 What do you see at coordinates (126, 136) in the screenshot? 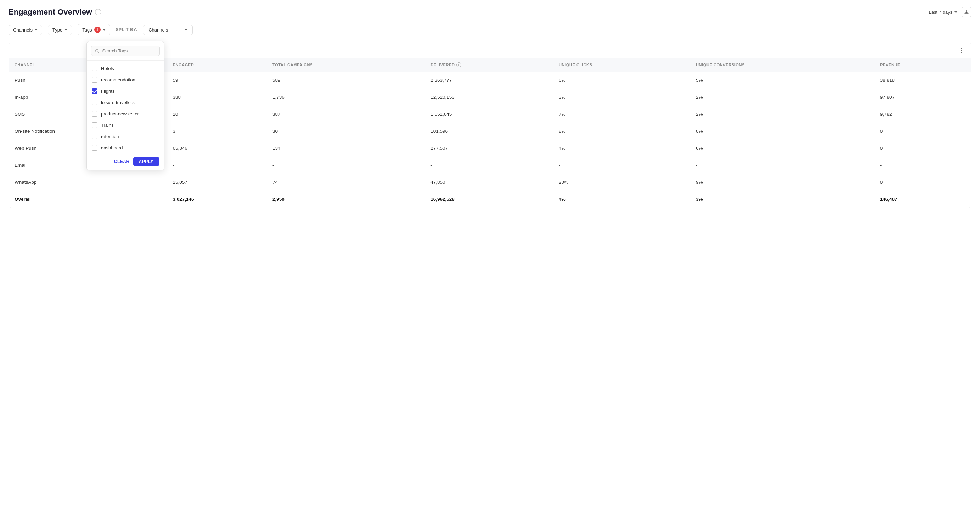
I see `dropdown-item: retention` at bounding box center [126, 136].